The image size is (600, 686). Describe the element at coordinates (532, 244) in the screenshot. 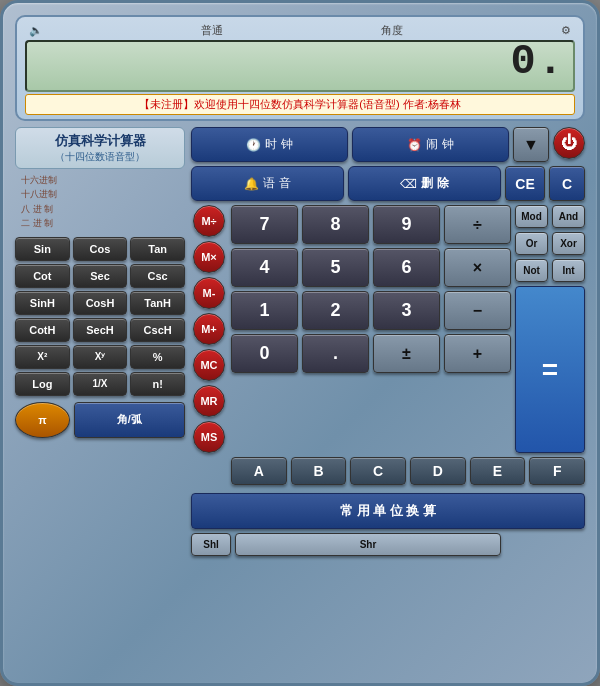

I see `or-button: Or` at that location.